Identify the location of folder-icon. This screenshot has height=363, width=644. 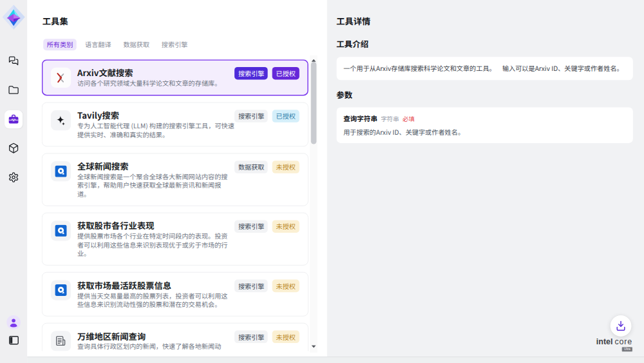
(14, 90).